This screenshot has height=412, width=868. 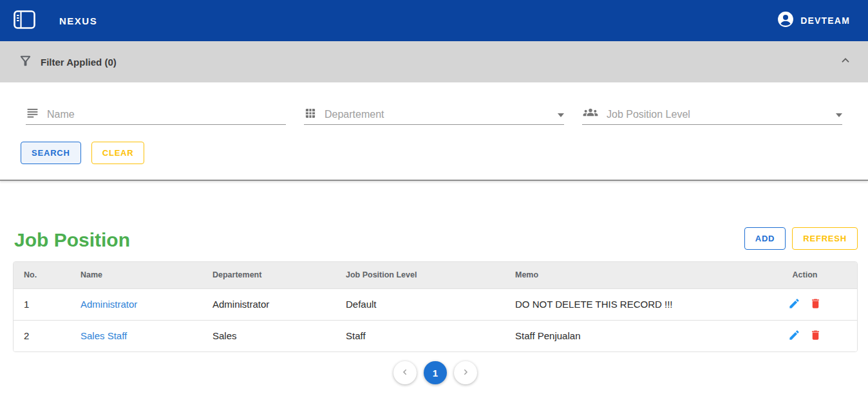 I want to click on name-input, so click(x=166, y=115).